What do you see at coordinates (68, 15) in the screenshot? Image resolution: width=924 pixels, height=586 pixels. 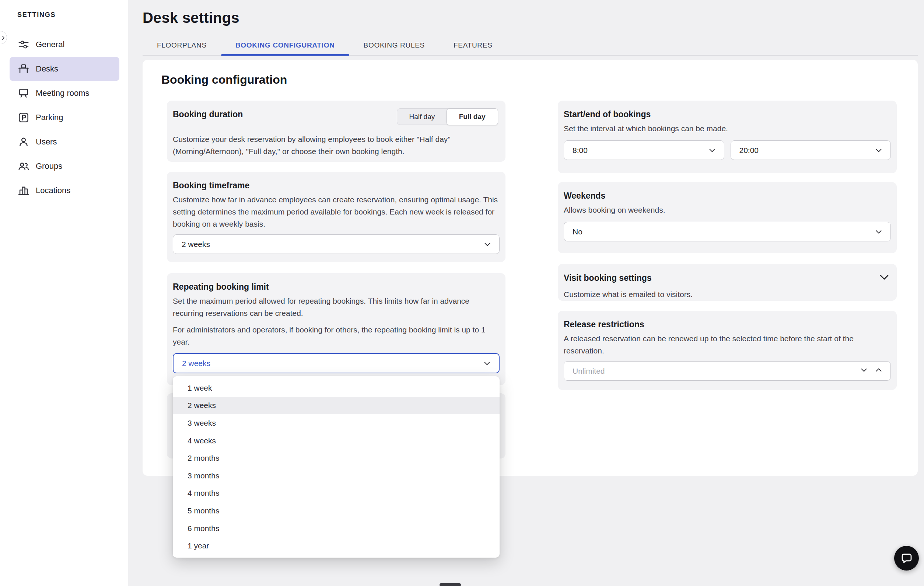 I see `sidebar-title: SETTINGS` at bounding box center [68, 15].